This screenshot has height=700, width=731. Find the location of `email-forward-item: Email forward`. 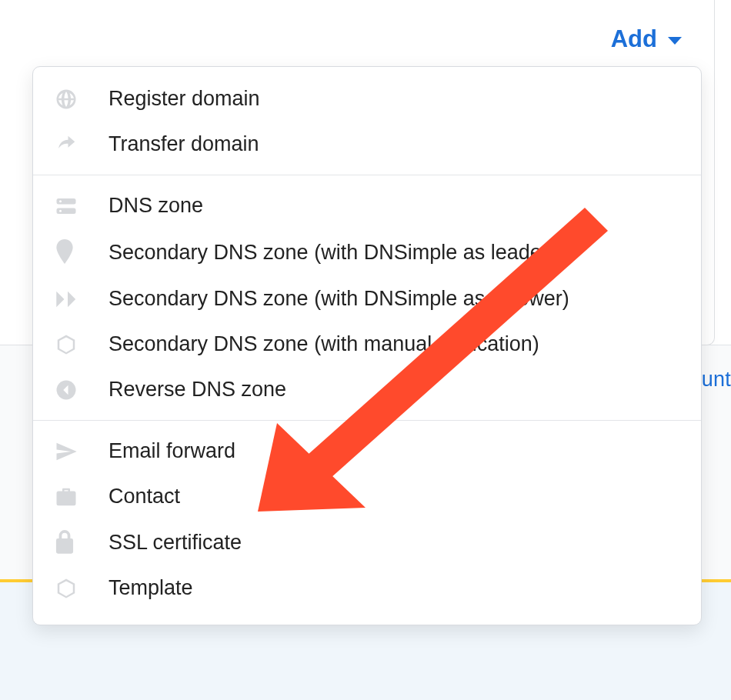

email-forward-item: Email forward is located at coordinates (367, 451).